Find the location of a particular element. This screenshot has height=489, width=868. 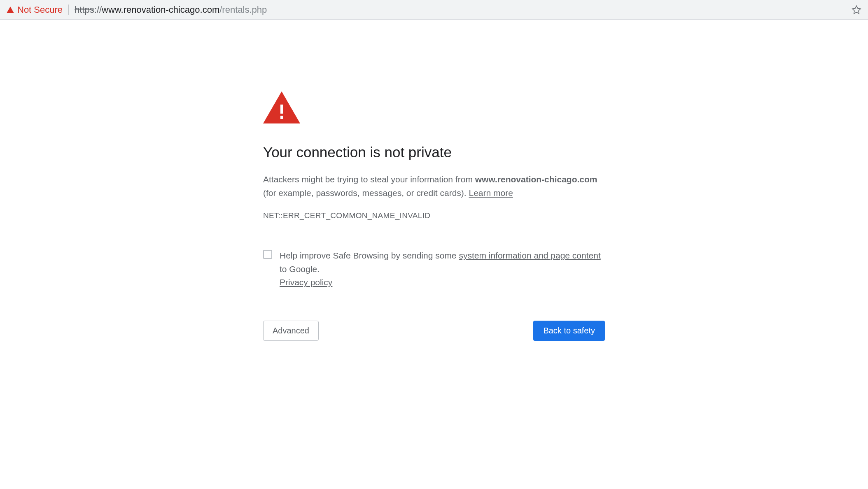

learn-more-link: Learn more is located at coordinates (491, 193).